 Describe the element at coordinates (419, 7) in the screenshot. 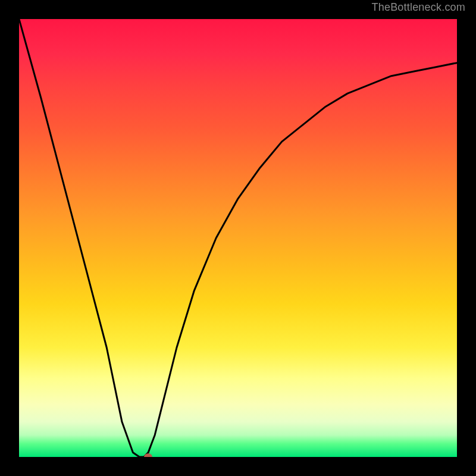

I see `watermark-text: TheBottleneck.com` at that location.